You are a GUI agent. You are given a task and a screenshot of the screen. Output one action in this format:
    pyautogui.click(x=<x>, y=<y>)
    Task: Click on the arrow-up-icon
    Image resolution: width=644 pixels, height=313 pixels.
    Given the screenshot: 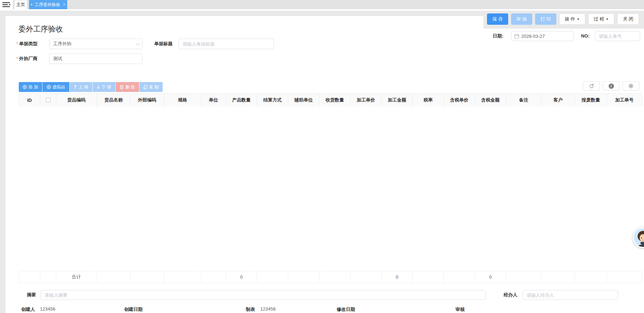 What is the action you would take?
    pyautogui.click(x=75, y=87)
    